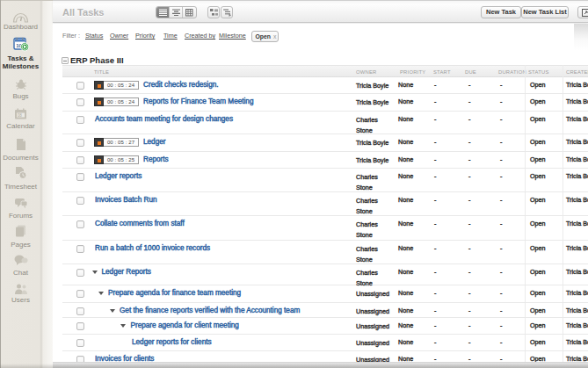 Image resolution: width=588 pixels, height=368 pixels. I want to click on svg-text: 08, so click(20, 116).